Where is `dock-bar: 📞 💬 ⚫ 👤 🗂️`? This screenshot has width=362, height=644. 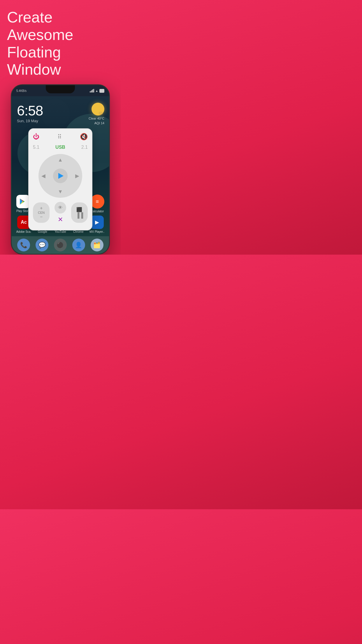
dock-bar: 📞 💬 ⚫ 👤 🗂️ is located at coordinates (60, 245).